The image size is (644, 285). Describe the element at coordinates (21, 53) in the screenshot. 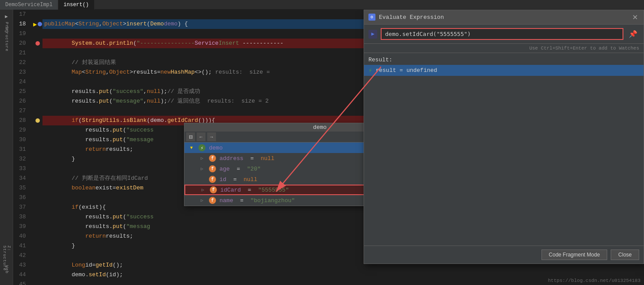

I see `ln-21: 21` at that location.